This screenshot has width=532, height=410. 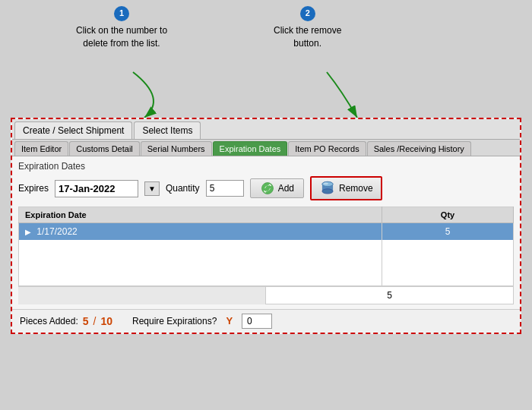 I want to click on remove-icon, so click(x=328, y=188).